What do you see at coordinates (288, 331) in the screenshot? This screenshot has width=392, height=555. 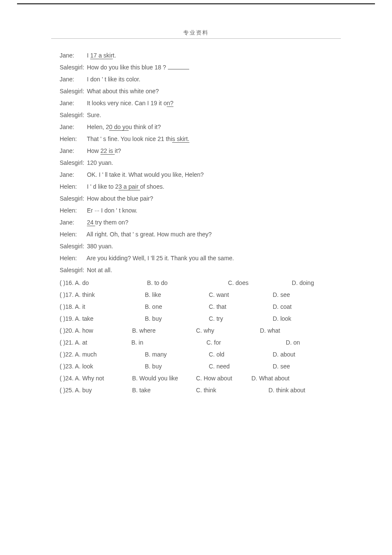 I see `option-d: D. what` at bounding box center [288, 331].